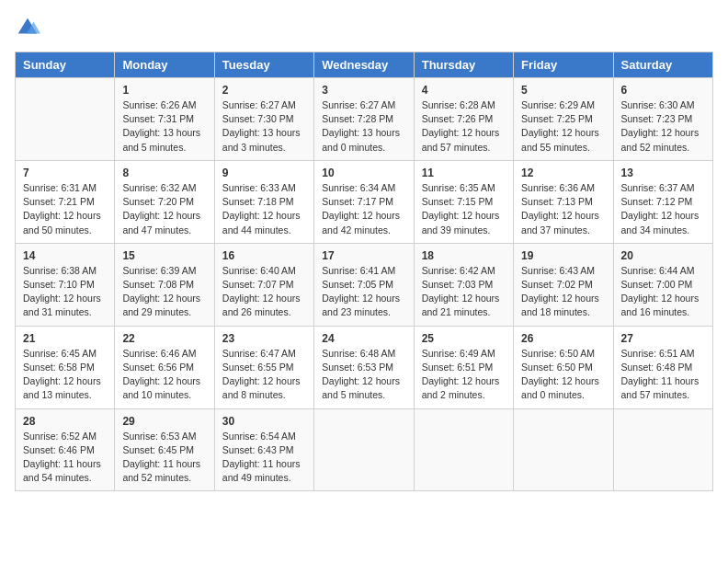 The width and height of the screenshot is (728, 563). I want to click on day-info: Sunrise: 6:29 AMSunset: 7:25 PMDaylight:…, so click(563, 127).